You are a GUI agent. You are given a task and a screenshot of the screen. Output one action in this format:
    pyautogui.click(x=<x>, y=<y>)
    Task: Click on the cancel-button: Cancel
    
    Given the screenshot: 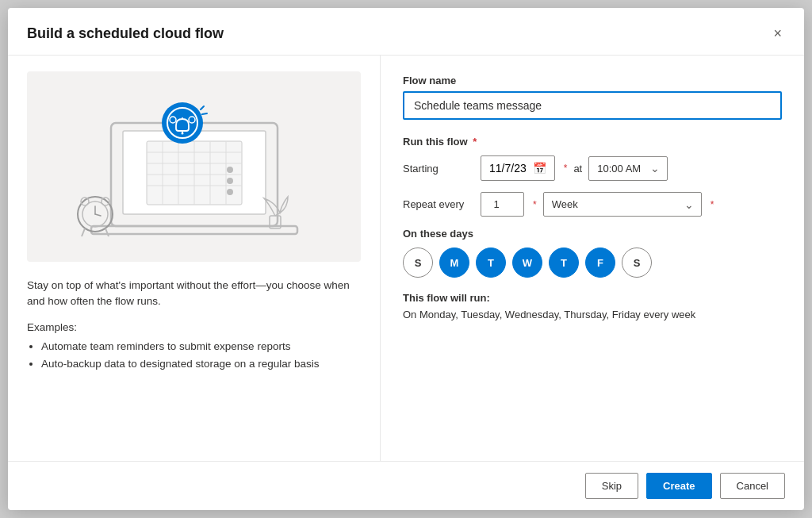 What is the action you would take?
    pyautogui.click(x=753, y=485)
    